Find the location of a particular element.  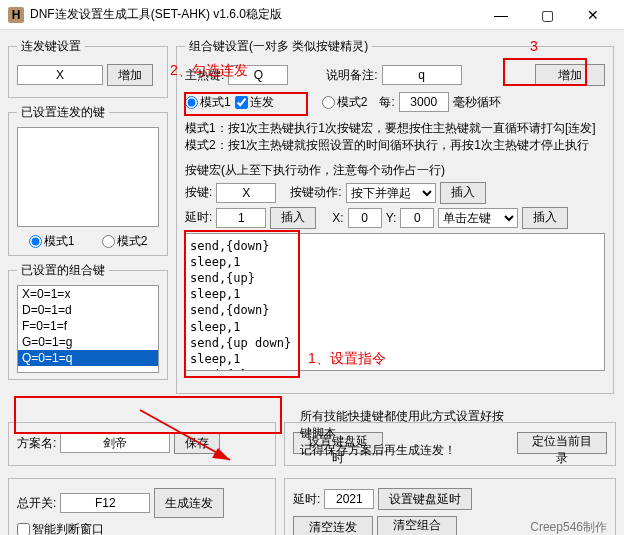

insert-delay-button: 插入 is located at coordinates (293, 218).